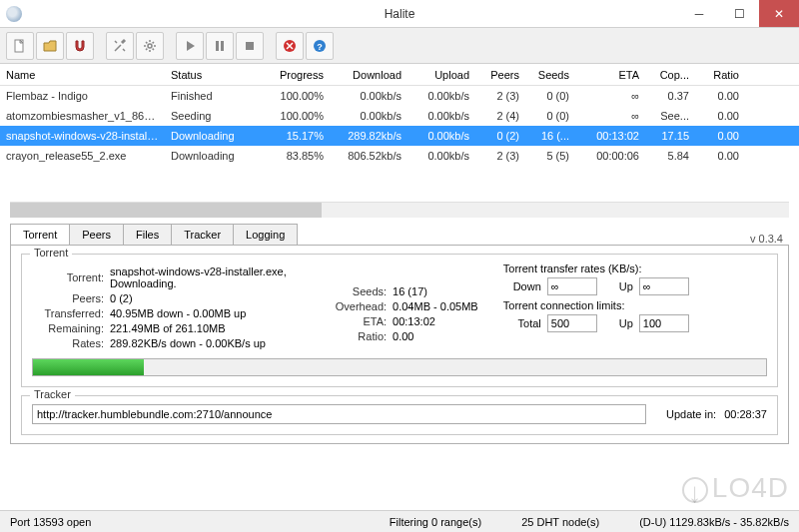  Describe the element at coordinates (670, 75) in the screenshot. I see `col-copies: Cop...` at that location.